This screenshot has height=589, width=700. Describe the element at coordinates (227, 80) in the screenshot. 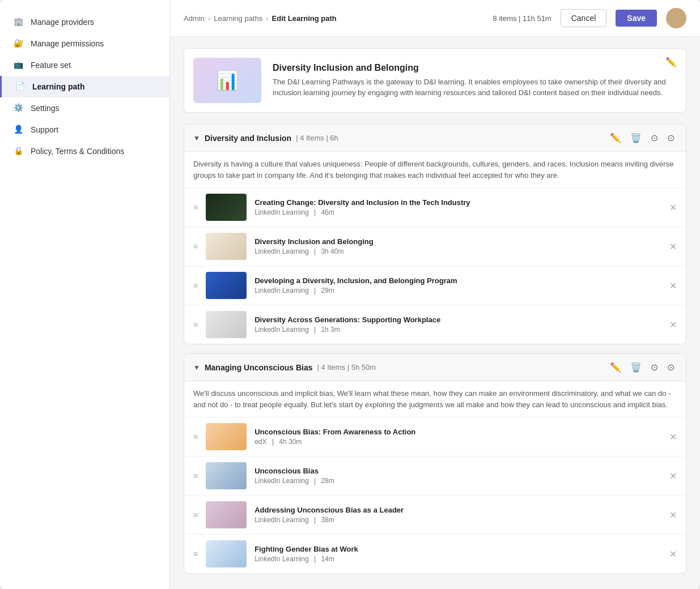

I see `hero-thumbnail: 📊` at that location.